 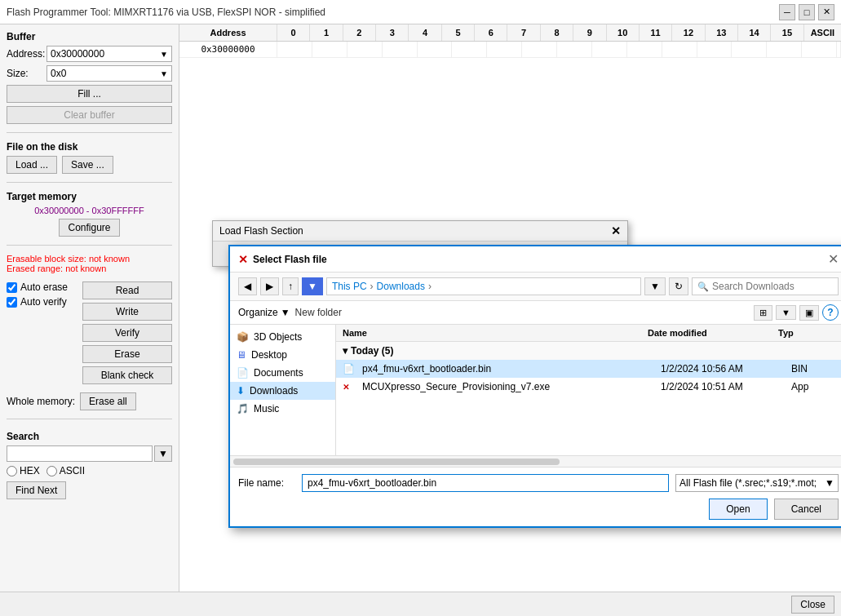 I want to click on save-button: Save ..., so click(x=88, y=165).